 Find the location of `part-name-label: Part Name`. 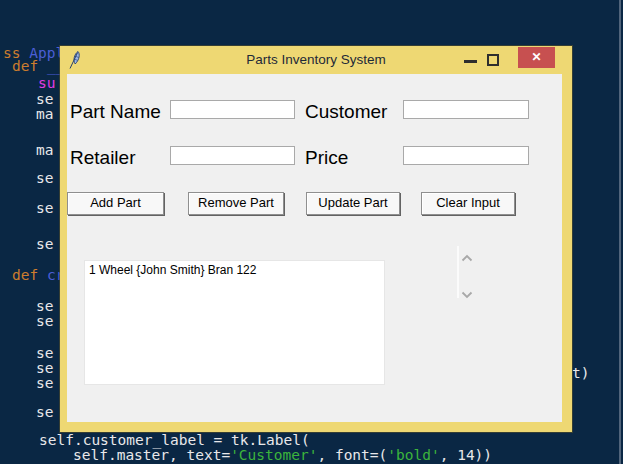

part-name-label: Part Name is located at coordinates (116, 112).